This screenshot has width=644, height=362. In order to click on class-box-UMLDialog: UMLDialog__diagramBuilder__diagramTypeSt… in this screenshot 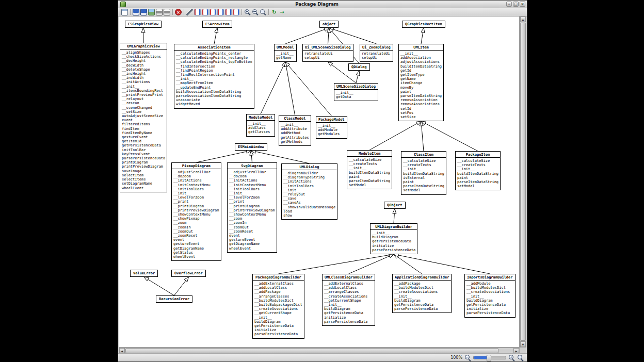, I will do `click(310, 192)`.